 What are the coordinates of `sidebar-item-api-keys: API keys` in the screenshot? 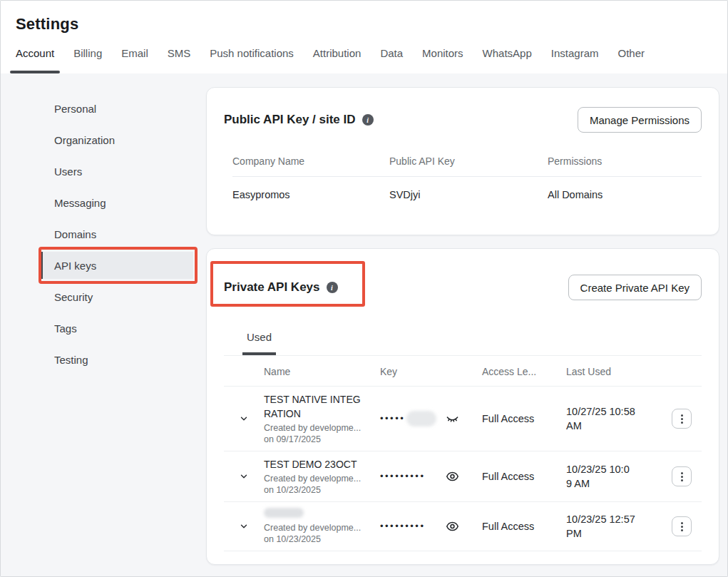 It's located at (117, 265).